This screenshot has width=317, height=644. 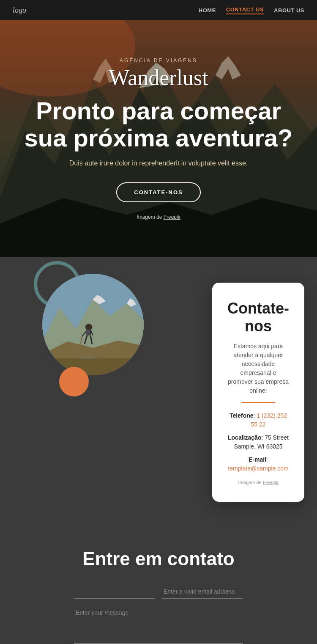 I want to click on name-input, so click(x=115, y=592).